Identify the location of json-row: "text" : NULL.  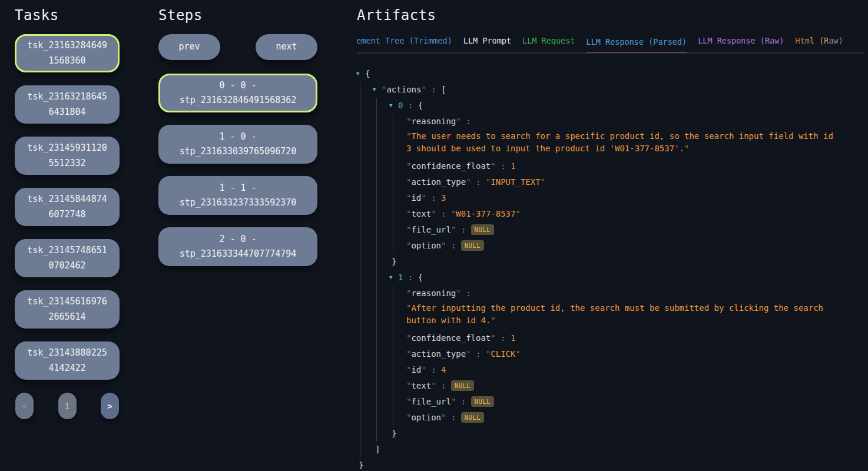
(635, 386).